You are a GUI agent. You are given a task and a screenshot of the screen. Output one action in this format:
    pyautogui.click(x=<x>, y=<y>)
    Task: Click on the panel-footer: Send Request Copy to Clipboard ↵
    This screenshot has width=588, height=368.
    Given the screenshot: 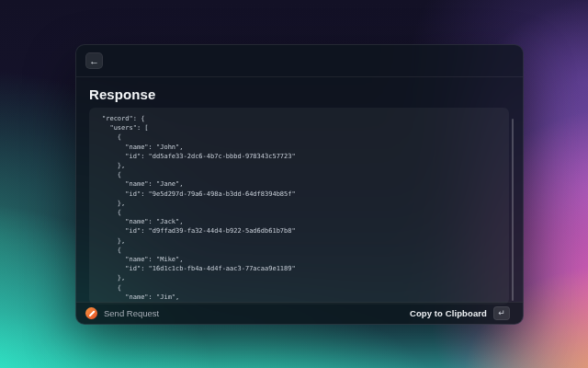 What is the action you would take?
    pyautogui.click(x=300, y=313)
    